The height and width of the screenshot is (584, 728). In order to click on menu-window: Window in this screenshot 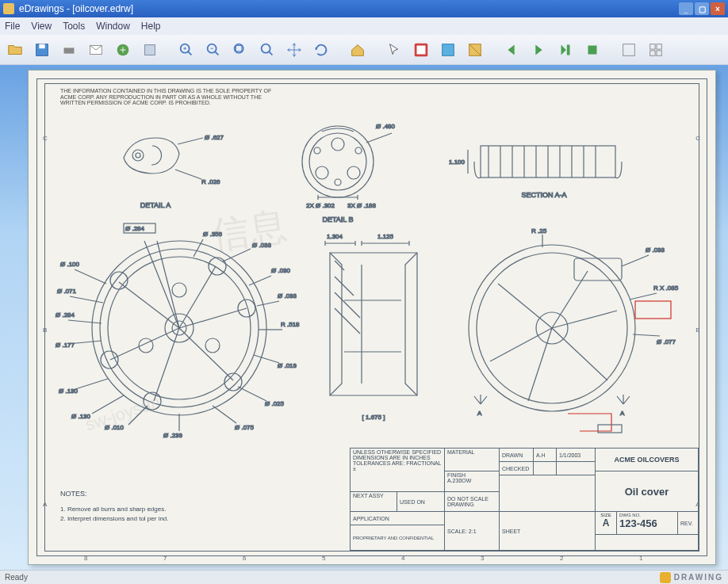, I will do `click(113, 26)`.